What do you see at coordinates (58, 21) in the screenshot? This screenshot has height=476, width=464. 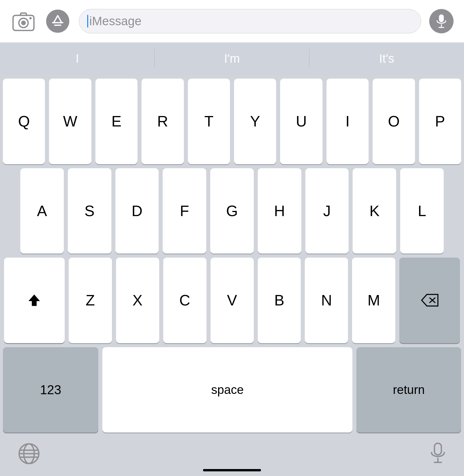 I see `appstore-button` at bounding box center [58, 21].